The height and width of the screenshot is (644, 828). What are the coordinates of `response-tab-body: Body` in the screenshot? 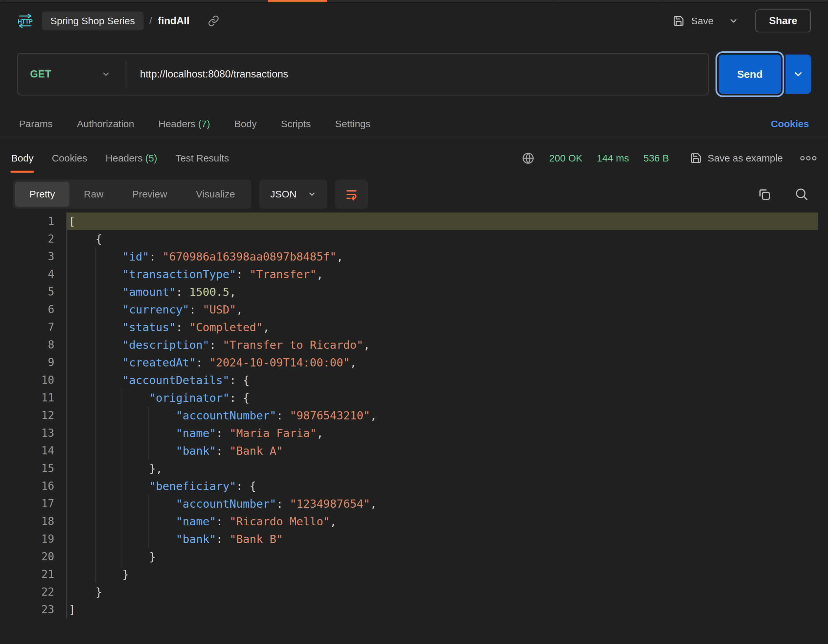 It's located at (22, 158).